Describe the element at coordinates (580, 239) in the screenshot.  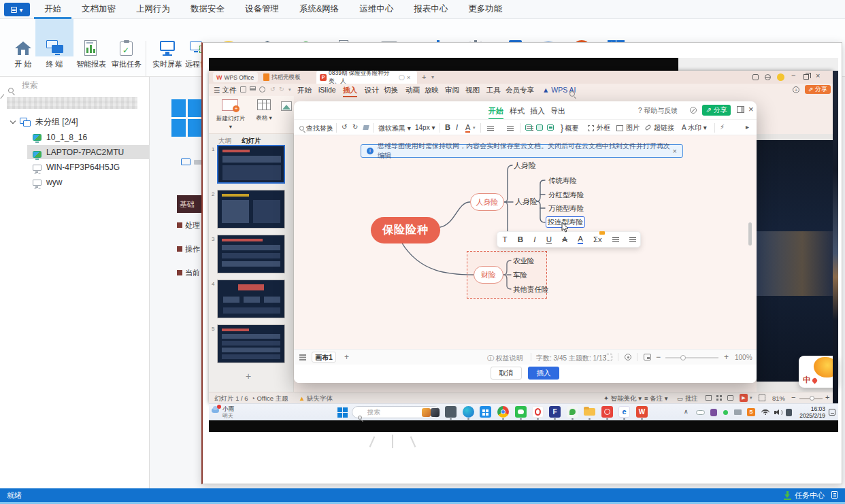
I see `font-color-button: A` at that location.